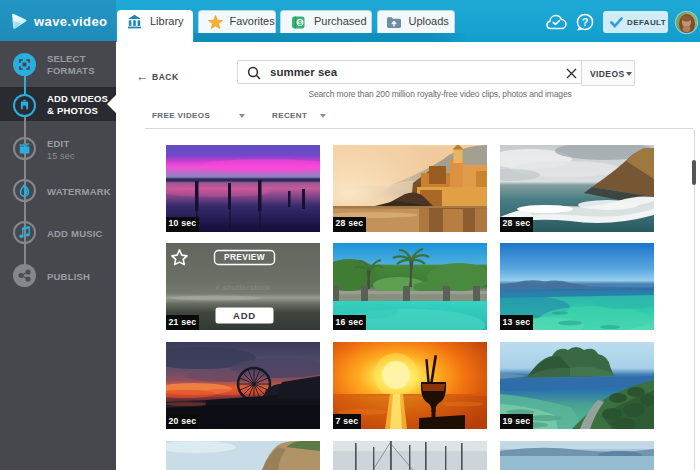 The width and height of the screenshot is (700, 470). What do you see at coordinates (244, 316) in the screenshot?
I see `svg-text: ADD` at bounding box center [244, 316].